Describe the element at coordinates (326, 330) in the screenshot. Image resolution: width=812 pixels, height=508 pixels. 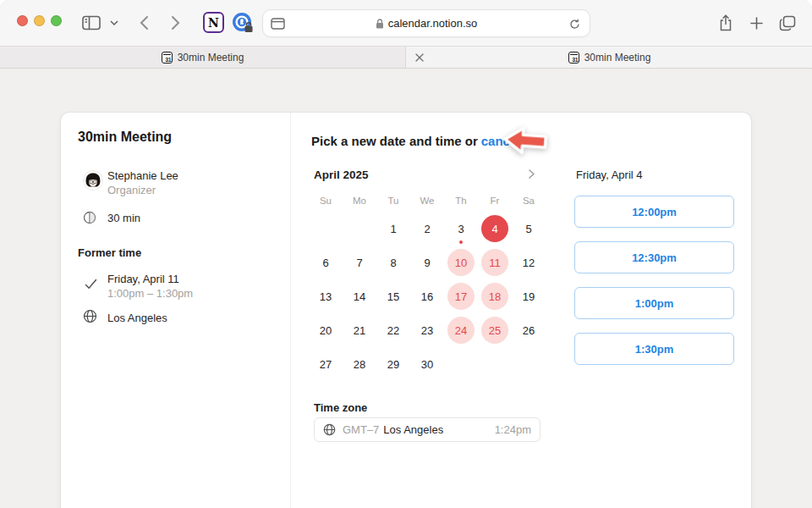
I see `calendar-day: 20` at that location.